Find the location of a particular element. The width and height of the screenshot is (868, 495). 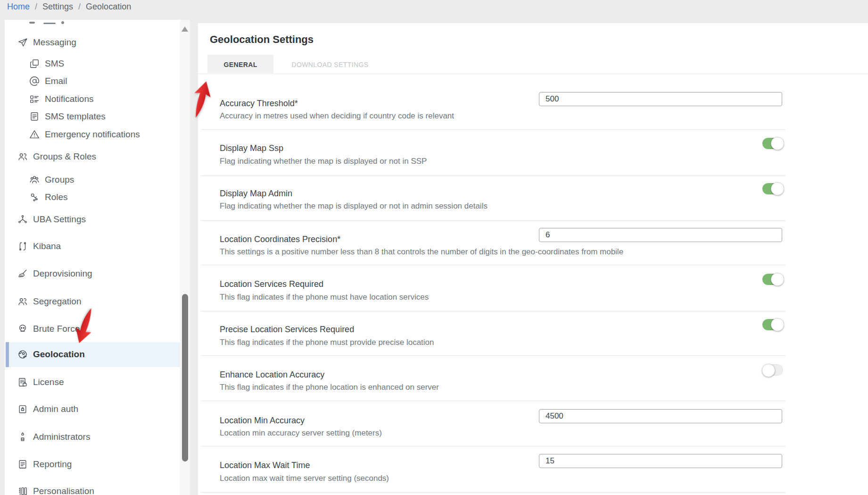

setting-description: Location max wait time server setting (s… is located at coordinates (305, 478).